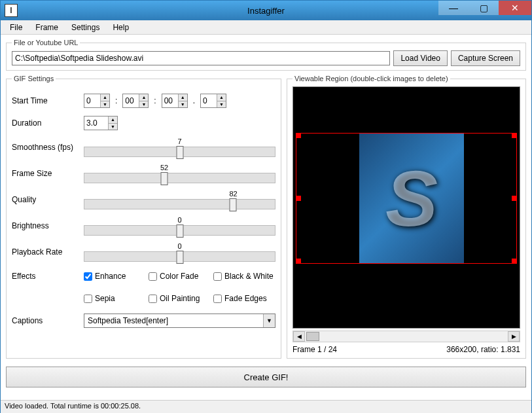  I want to click on preview-scrollbar: ◀ ▶, so click(406, 336).